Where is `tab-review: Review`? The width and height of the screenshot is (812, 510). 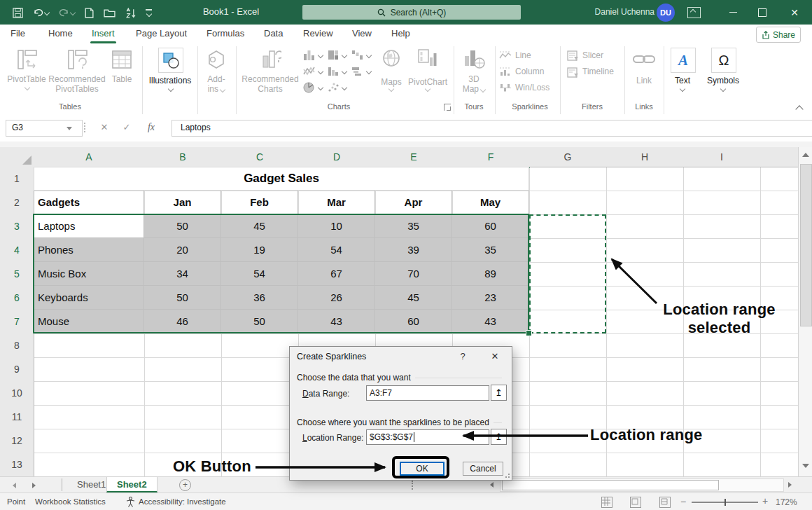 tab-review: Review is located at coordinates (318, 34).